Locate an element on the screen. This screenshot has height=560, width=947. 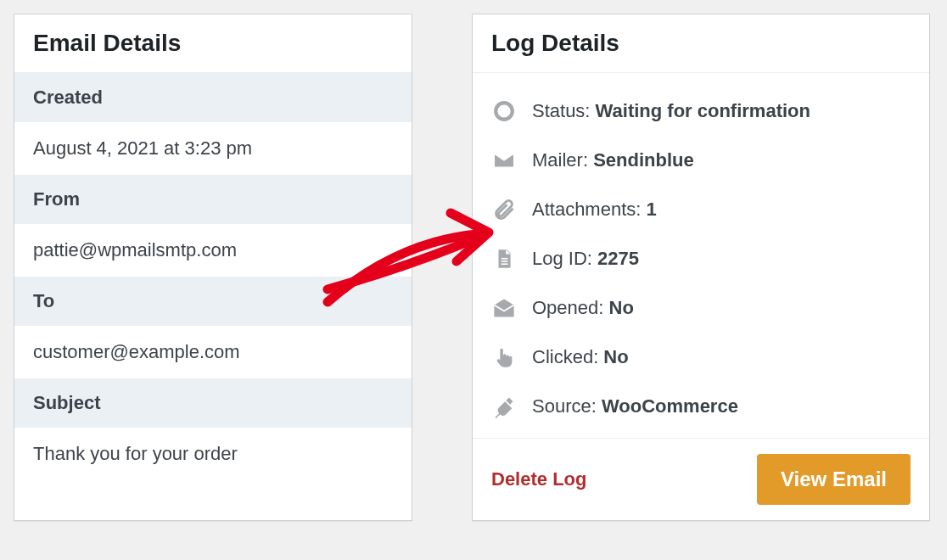
logid-label: Log ID: is located at coordinates (565, 258).